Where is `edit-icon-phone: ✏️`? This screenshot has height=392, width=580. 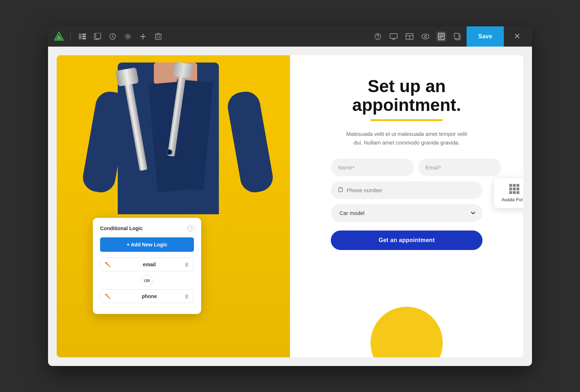 edit-icon-phone: ✏️ is located at coordinates (108, 296).